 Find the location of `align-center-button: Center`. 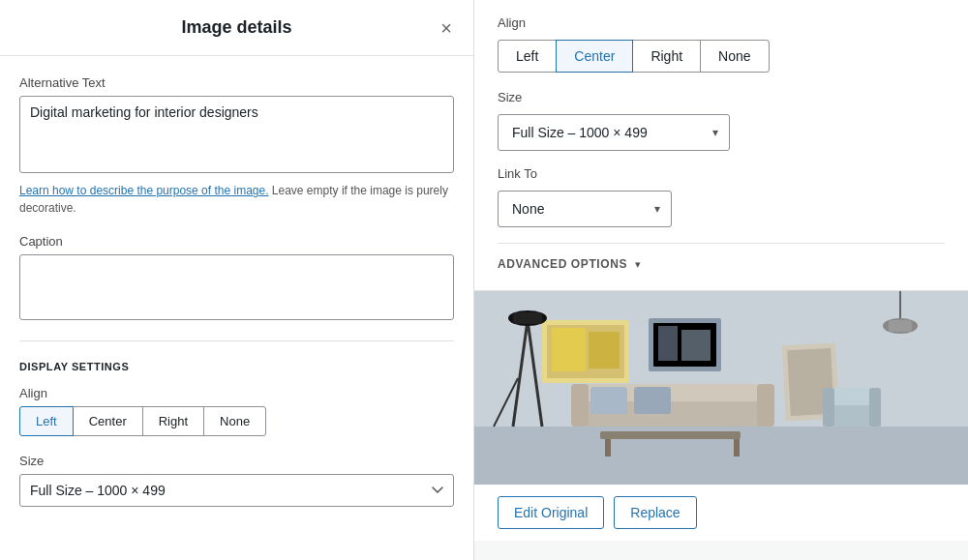

align-center-button: Center is located at coordinates (108, 422).